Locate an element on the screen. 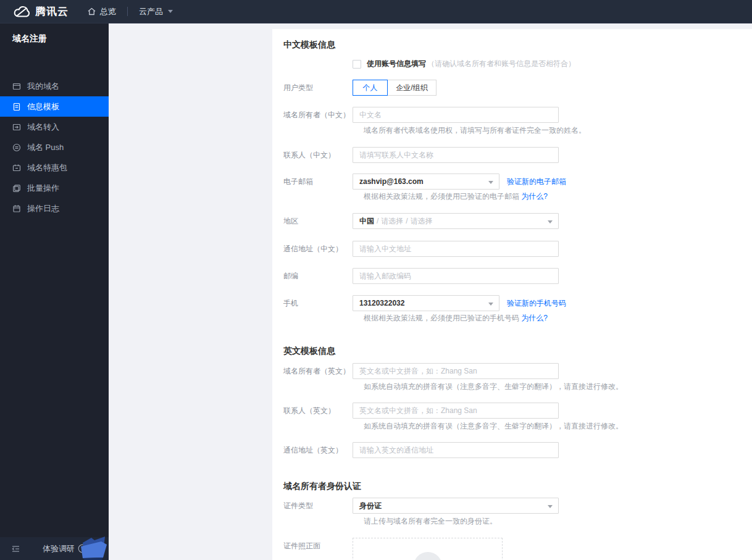 The width and height of the screenshot is (752, 560). user-type-tabs: 个人 企业/组织 is located at coordinates (395, 88).